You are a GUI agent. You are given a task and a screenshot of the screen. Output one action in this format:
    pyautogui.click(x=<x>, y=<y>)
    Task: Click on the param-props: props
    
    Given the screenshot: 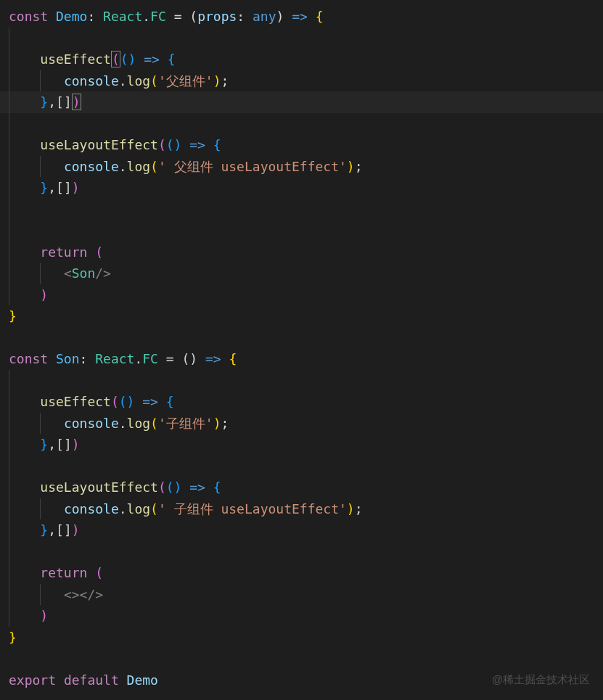 What is the action you would take?
    pyautogui.click(x=217, y=16)
    